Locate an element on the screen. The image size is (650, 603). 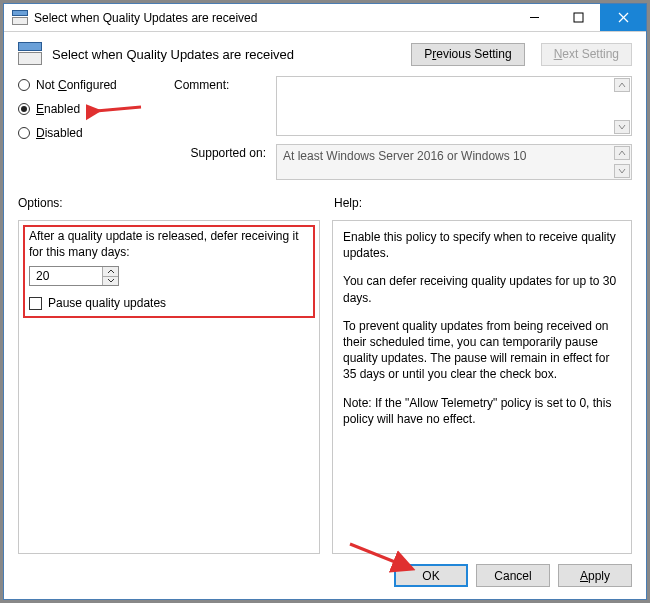
titlebar: Select when Quality Updates are received is located at coordinates (325, 18).